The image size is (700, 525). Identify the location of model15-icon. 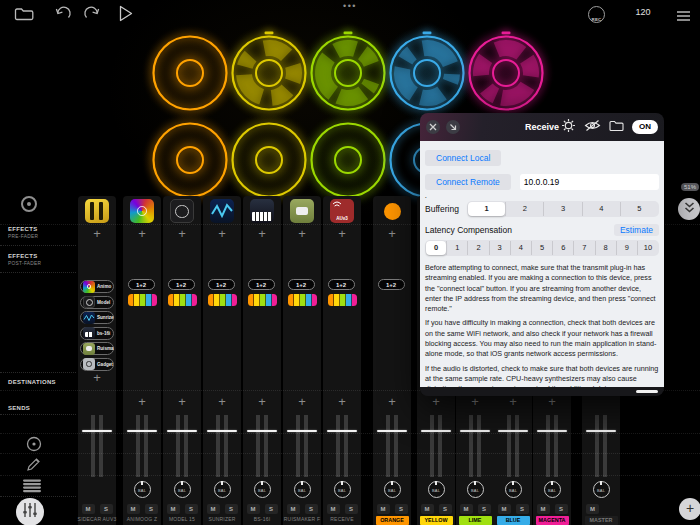
(182, 211).